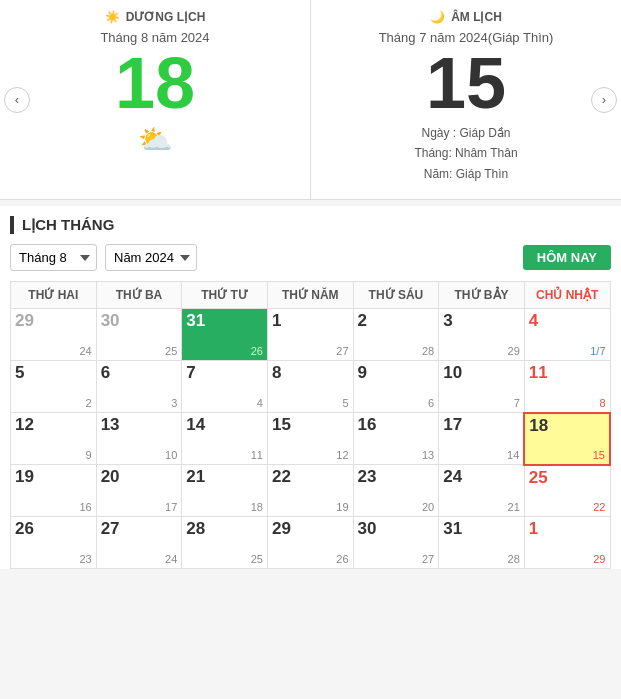 The width and height of the screenshot is (621, 699). What do you see at coordinates (310, 439) in the screenshot?
I see `calendar-cell: 1512` at bounding box center [310, 439].